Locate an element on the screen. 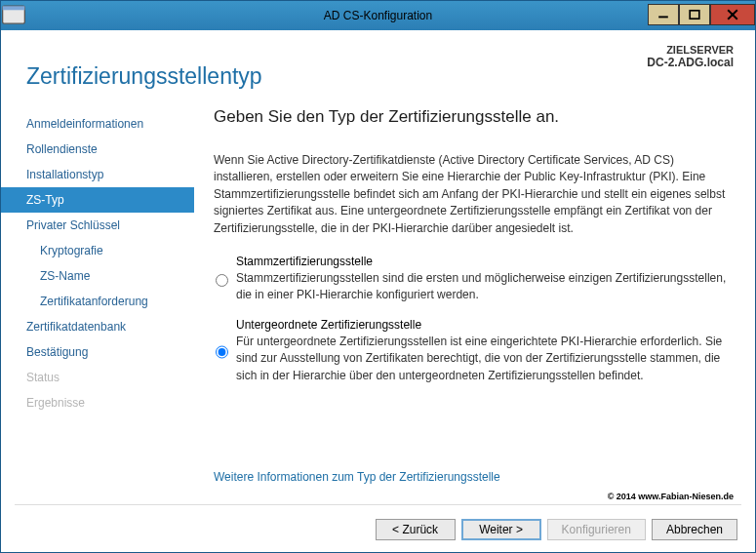 Image resolution: width=756 pixels, height=553 pixels. divider is located at coordinates (378, 505).